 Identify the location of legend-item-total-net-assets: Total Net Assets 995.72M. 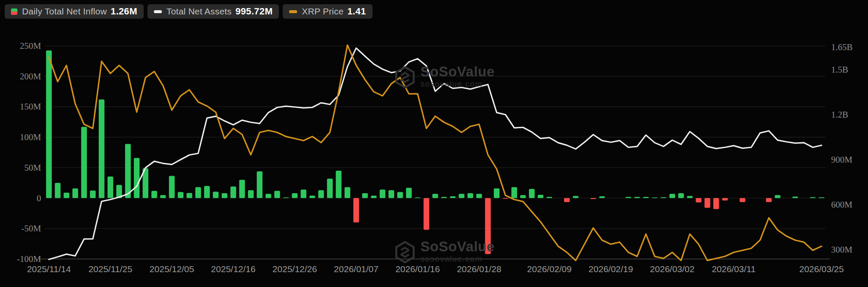
(214, 11).